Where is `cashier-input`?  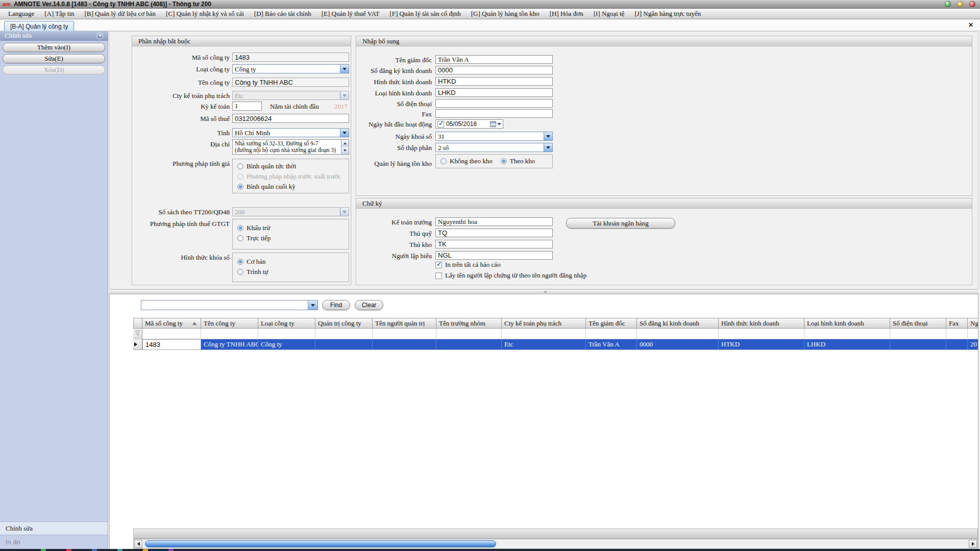
cashier-input is located at coordinates (494, 233).